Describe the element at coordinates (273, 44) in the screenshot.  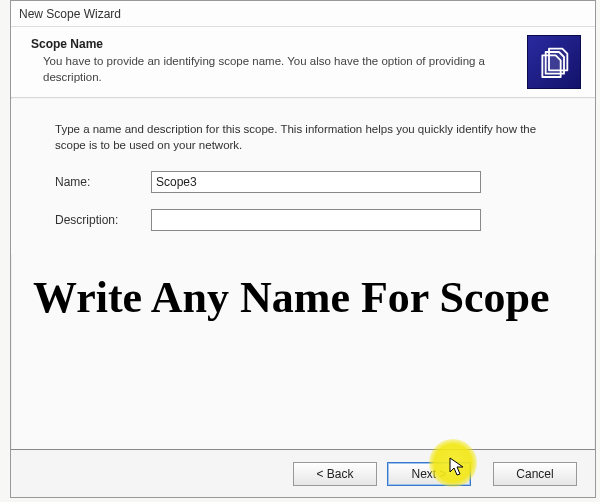
I see `header-title: Scope Name` at that location.